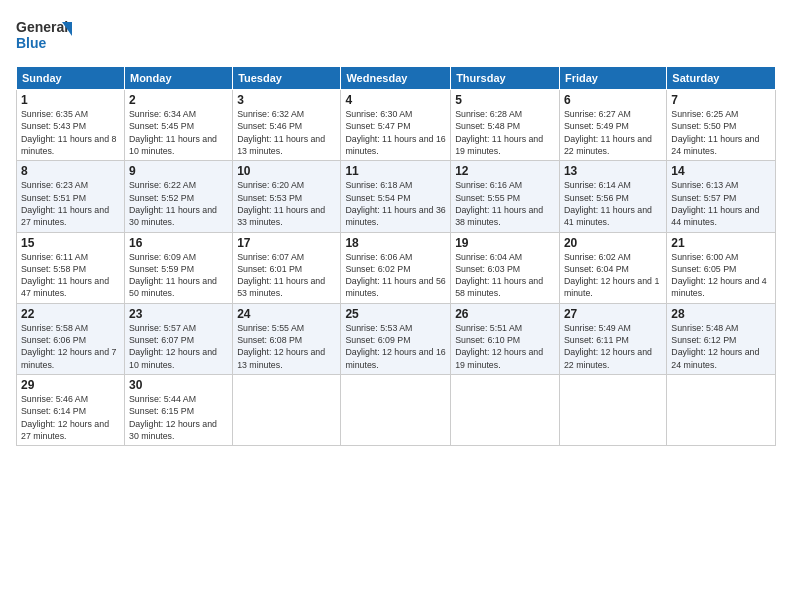 Image resolution: width=792 pixels, height=612 pixels. Describe the element at coordinates (506, 338) in the screenshot. I see `calendar-cell: 26 Sunrise: 5:51 AM Sunset: 6:10 PM Dayl…` at that location.